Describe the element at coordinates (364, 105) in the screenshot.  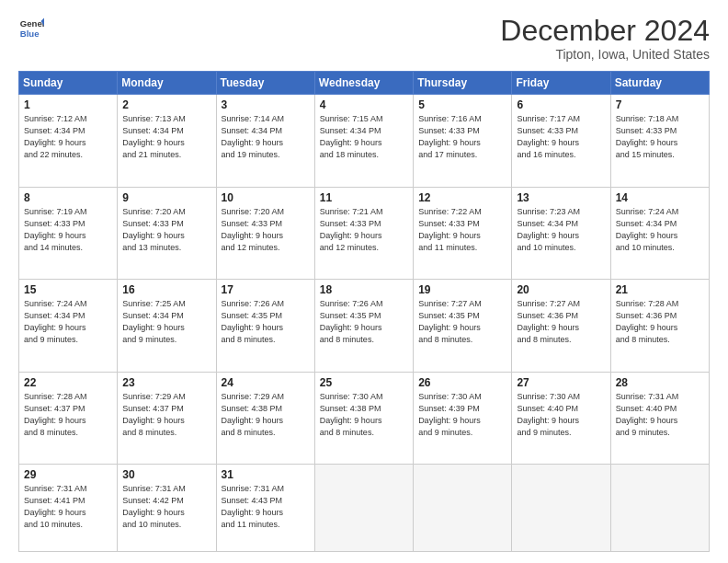
I see `day-number: 4` at that location.